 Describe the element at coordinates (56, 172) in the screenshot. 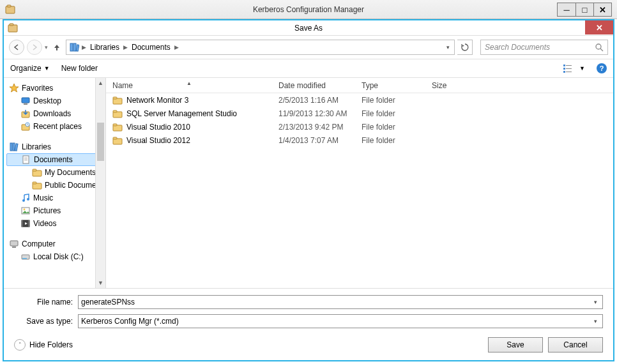

I see `tree-my-documents: My Documents` at that location.